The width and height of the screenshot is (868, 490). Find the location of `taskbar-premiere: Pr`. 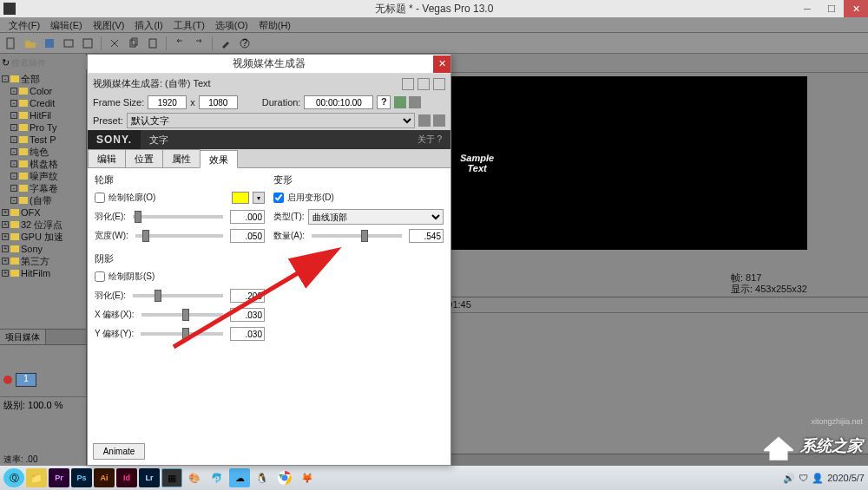

taskbar-premiere: Pr is located at coordinates (59, 478).